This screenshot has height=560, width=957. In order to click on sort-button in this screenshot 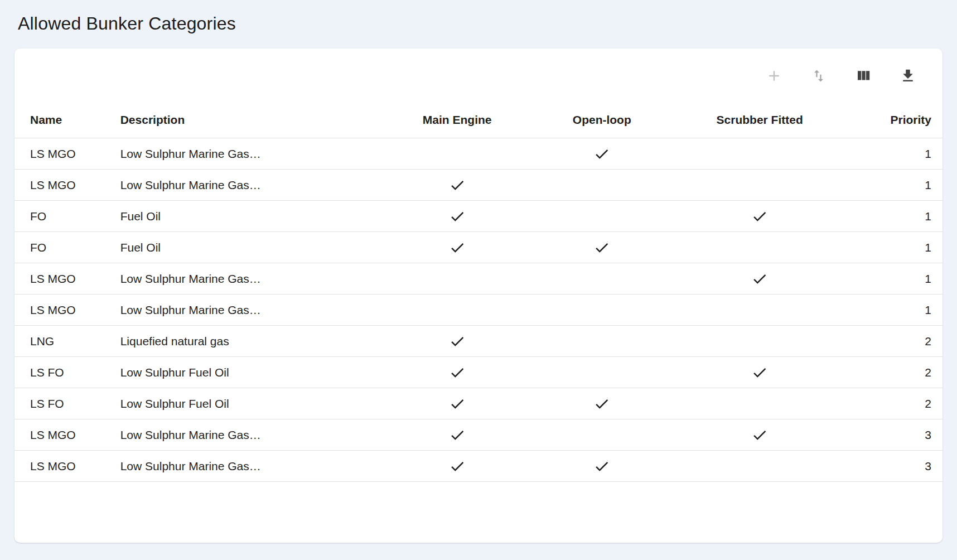, I will do `click(819, 76)`.